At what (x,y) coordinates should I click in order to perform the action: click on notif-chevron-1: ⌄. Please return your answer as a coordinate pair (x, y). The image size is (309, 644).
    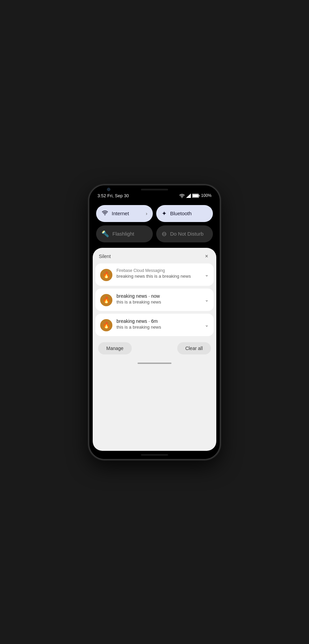
    Looking at the image, I should click on (207, 300).